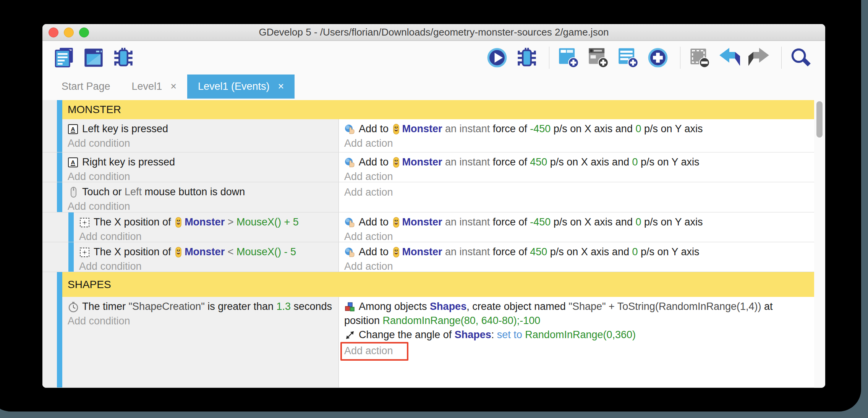  I want to click on undo-button, so click(731, 58).